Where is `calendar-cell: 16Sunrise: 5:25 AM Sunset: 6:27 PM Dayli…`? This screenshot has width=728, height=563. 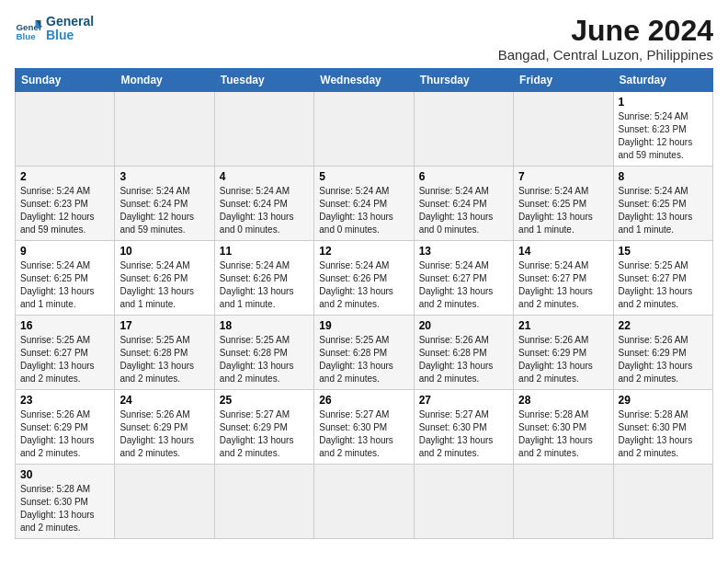 calendar-cell: 16Sunrise: 5:25 AM Sunset: 6:27 PM Dayli… is located at coordinates (65, 353).